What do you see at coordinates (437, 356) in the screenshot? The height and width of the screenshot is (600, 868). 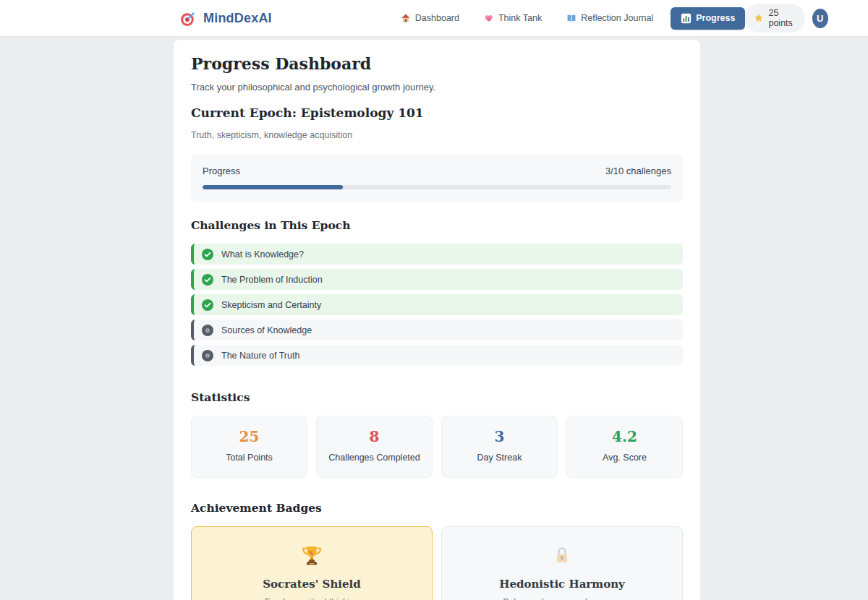 I see `challenge-item: The Nature of Truth` at bounding box center [437, 356].